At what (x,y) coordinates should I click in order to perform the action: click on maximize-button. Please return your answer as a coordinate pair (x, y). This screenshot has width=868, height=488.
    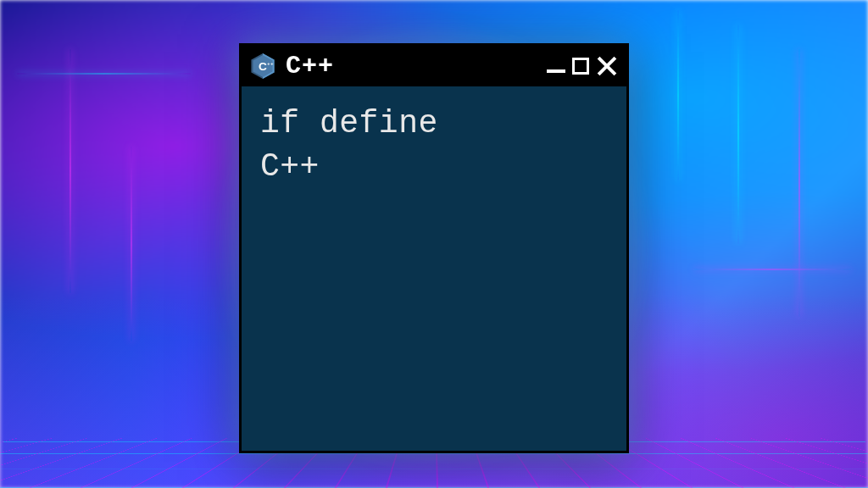
    Looking at the image, I should click on (581, 66).